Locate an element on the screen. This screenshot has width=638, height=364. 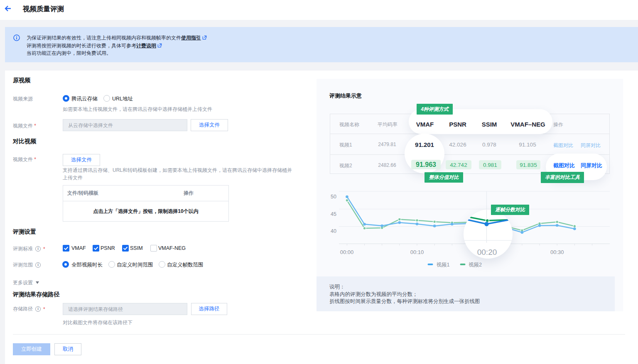
svg-text: 50 is located at coordinates (334, 197).